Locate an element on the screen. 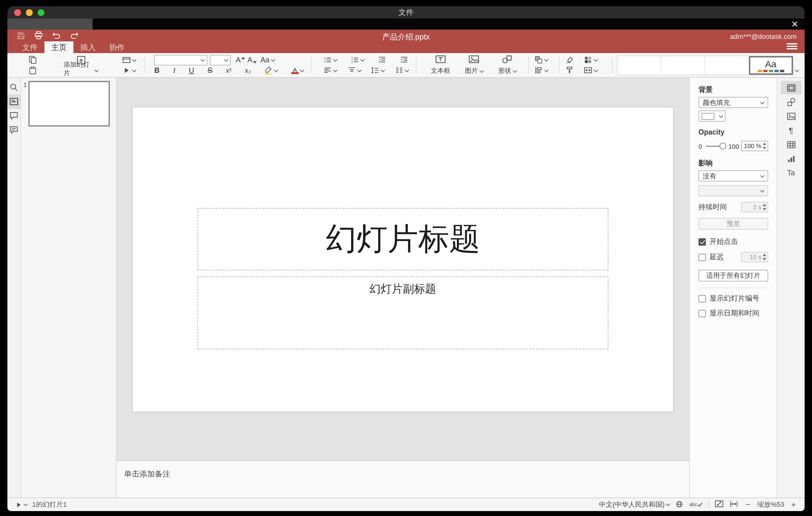  font-size-combo is located at coordinates (220, 60).